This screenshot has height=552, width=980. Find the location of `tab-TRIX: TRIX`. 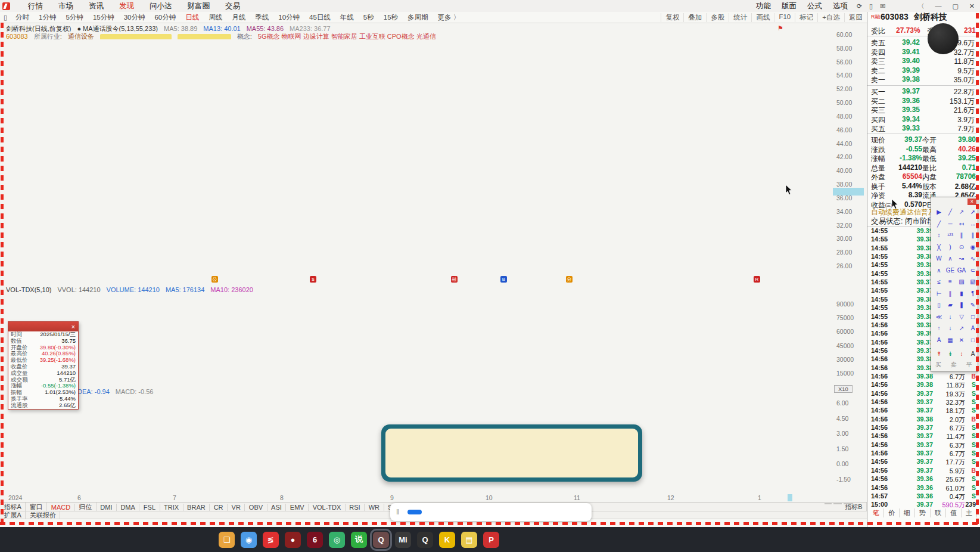

tab-TRIX: TRIX is located at coordinates (172, 507).